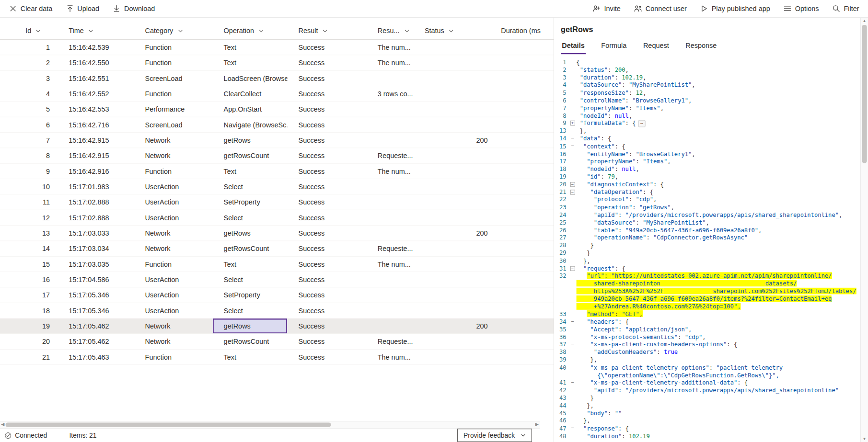 This screenshot has width=868, height=442. Describe the element at coordinates (96, 63) in the screenshot. I see `cell-time: 15:16:42.550` at that location.